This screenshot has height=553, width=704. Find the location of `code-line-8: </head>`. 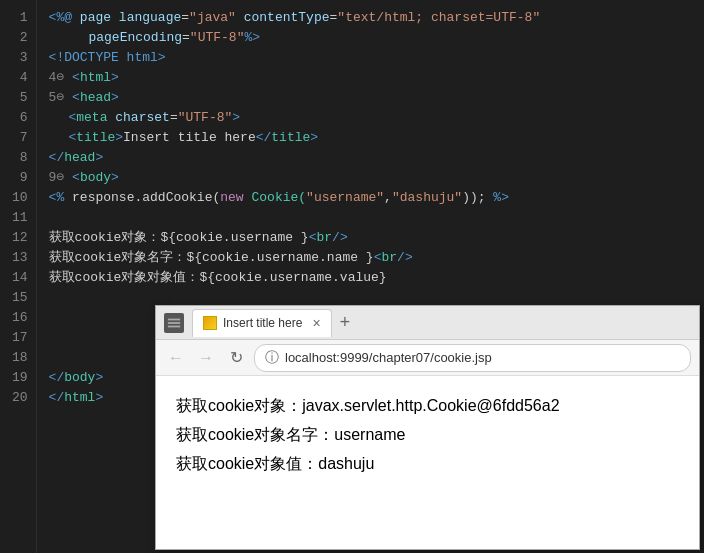

code-line-8: </head> is located at coordinates (376, 158).